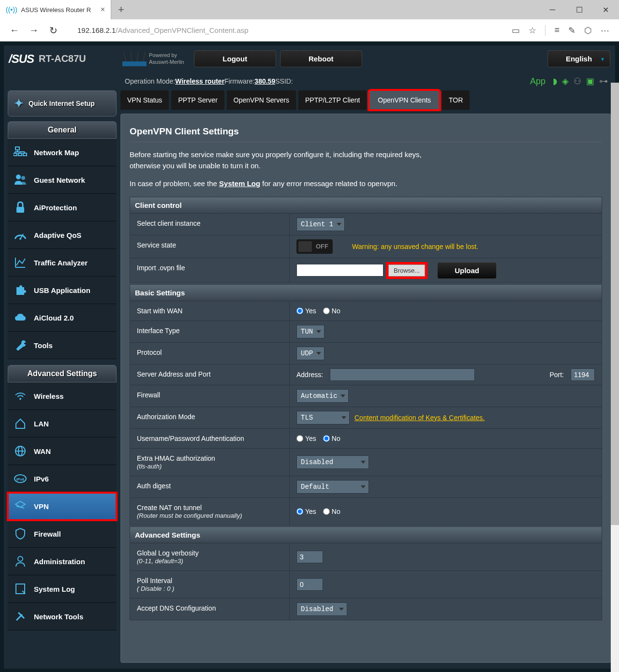  Describe the element at coordinates (20, 506) in the screenshot. I see `vpn-icon` at that location.